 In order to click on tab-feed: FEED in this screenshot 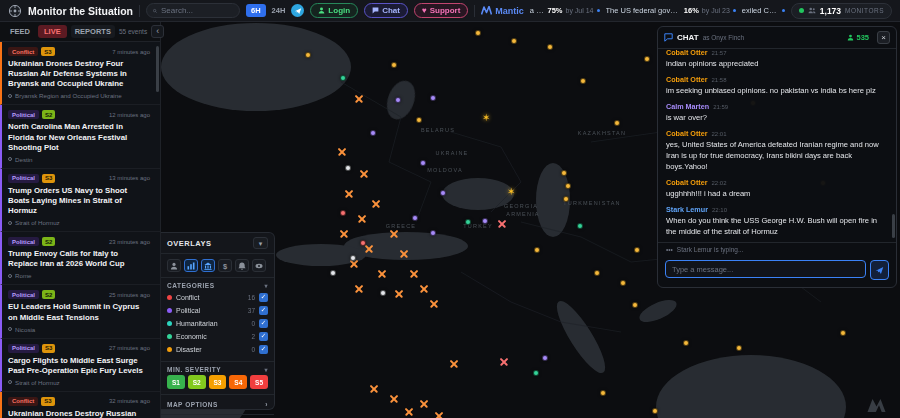, I will do `click(20, 32)`.